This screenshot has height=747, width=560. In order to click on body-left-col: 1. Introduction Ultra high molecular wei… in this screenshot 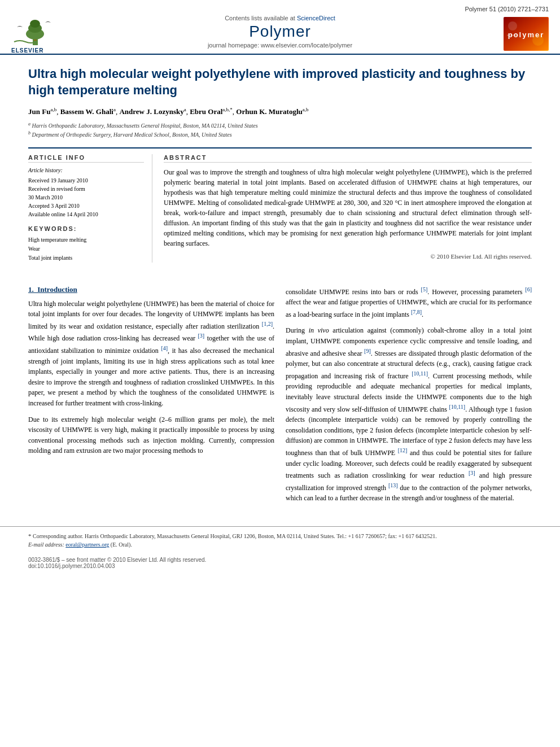, I will do `click(151, 397)`.